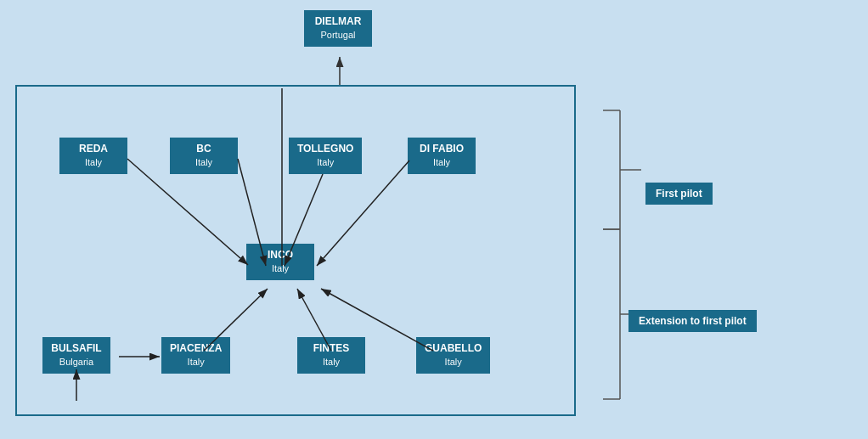  What do you see at coordinates (331, 355) in the screenshot?
I see `fintes-node: FINTES Italy` at bounding box center [331, 355].